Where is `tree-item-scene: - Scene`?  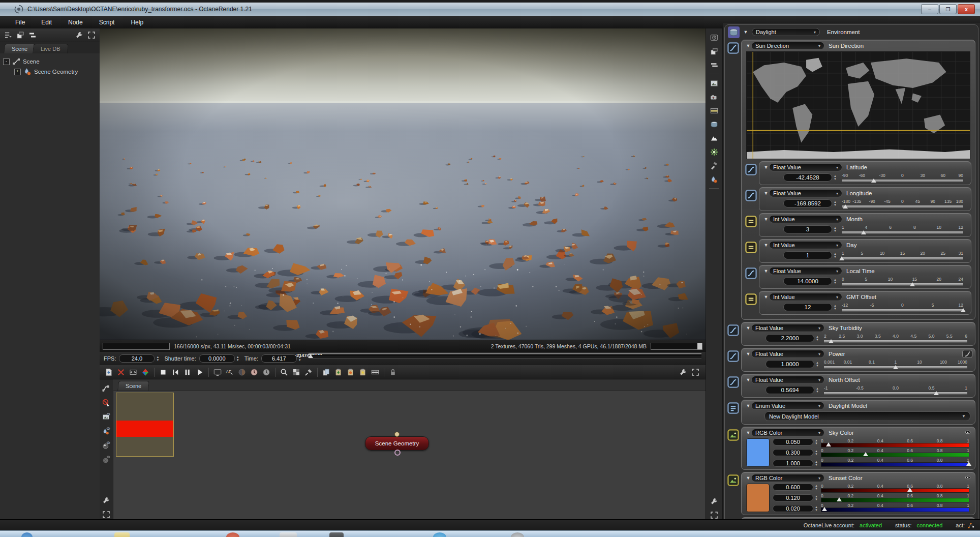
tree-item-scene: - Scene is located at coordinates (51, 62).